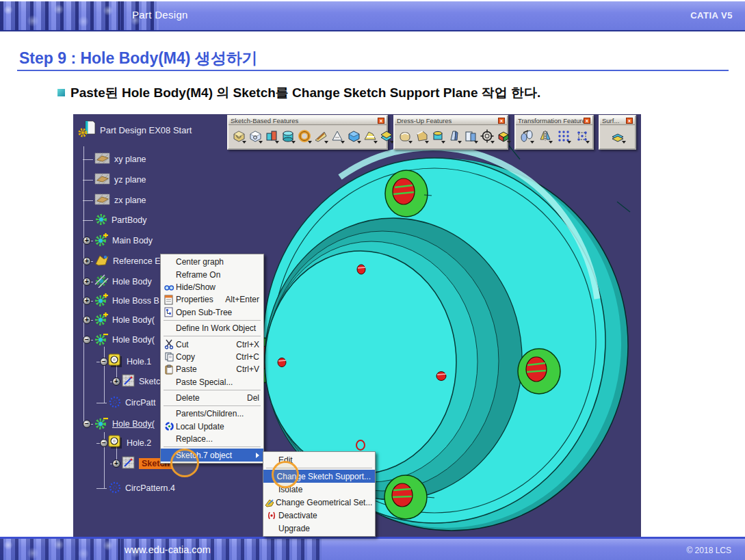  I want to click on footer-url: www.edu-catia.com, so click(168, 550).